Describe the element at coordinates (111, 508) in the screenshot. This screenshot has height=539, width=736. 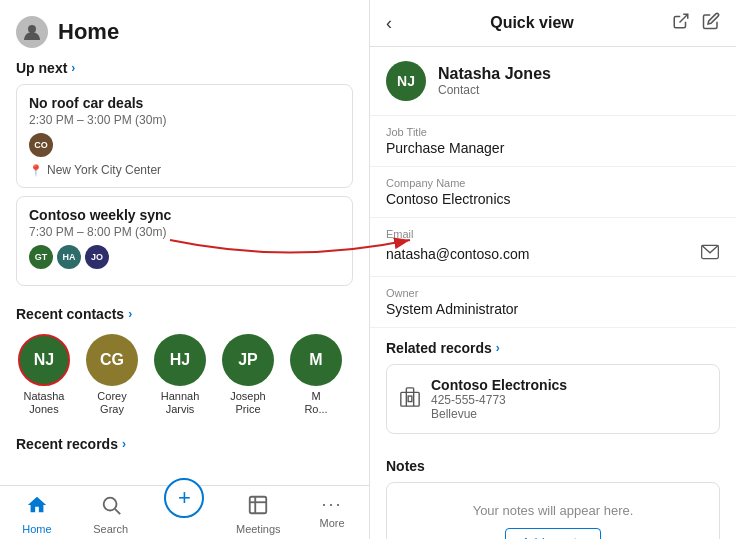
I see `search-icon` at that location.